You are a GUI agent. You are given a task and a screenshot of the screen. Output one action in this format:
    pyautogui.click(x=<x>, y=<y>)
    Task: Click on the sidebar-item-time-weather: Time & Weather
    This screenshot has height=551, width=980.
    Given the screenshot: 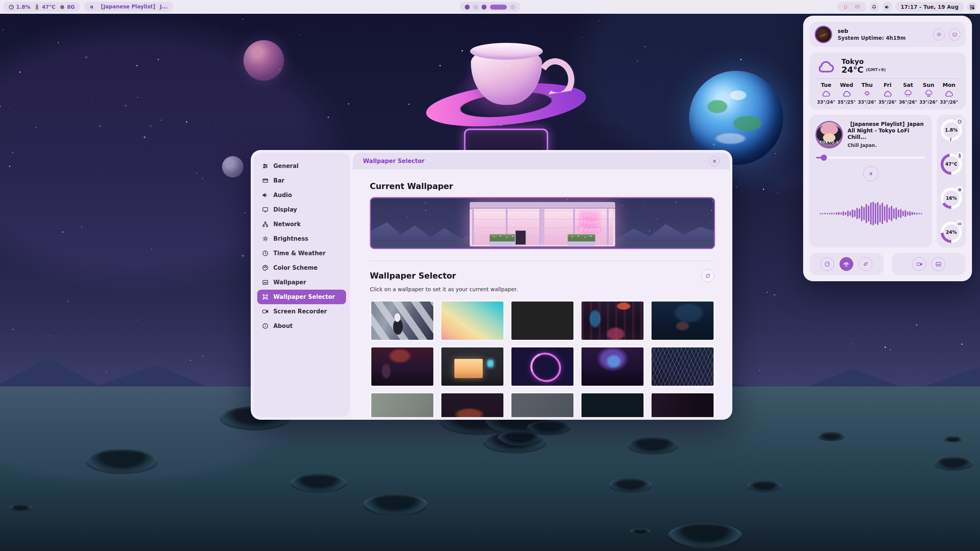 What is the action you would take?
    pyautogui.click(x=302, y=253)
    